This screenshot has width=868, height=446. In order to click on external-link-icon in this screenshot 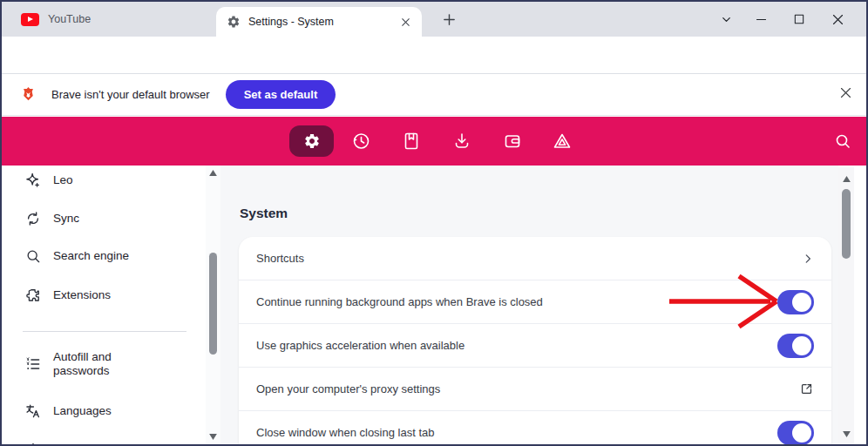, I will do `click(807, 389)`.